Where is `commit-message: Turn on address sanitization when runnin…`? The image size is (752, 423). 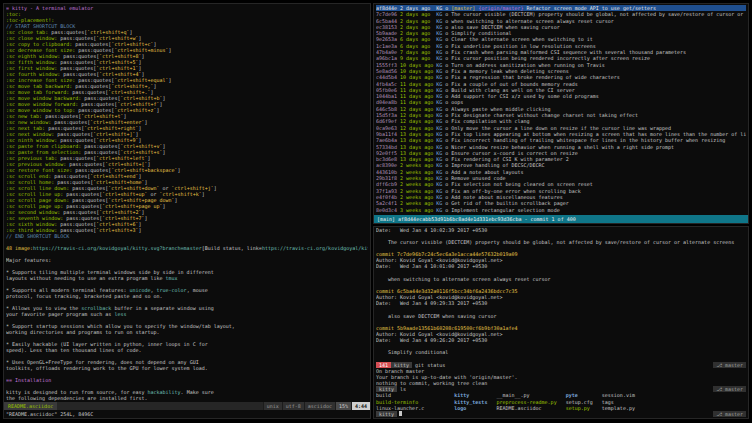 commit-message: Turn on address sanitization when runnin… is located at coordinates (528, 65).